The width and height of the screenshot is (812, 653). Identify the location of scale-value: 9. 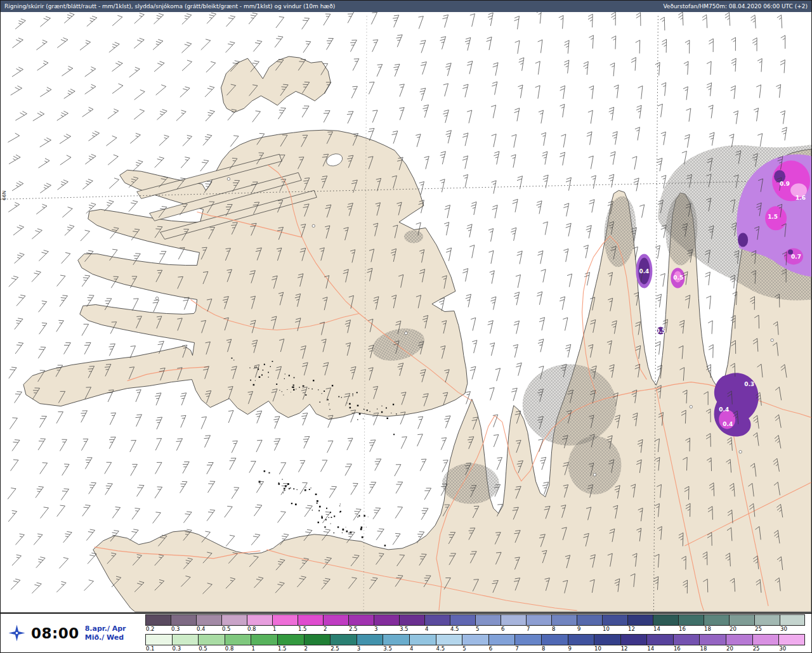
(581, 649).